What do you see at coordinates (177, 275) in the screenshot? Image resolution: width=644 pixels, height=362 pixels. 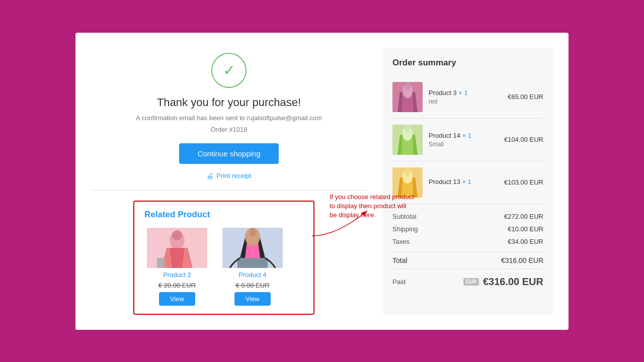 I see `product-2-name: Product 2` at bounding box center [177, 275].